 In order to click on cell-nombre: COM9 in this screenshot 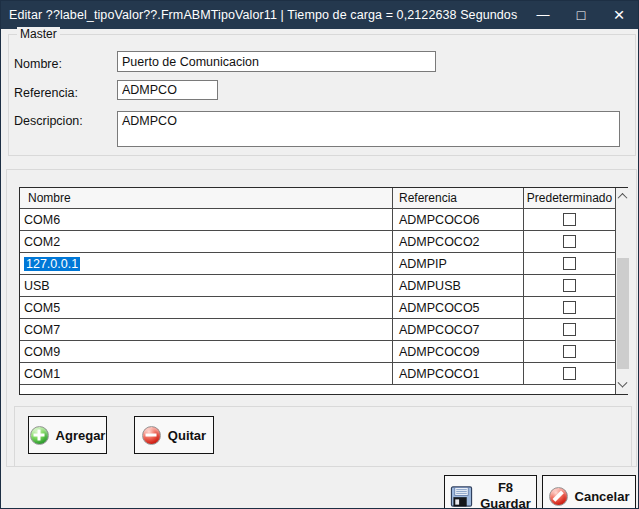, I will do `click(206, 352)`.